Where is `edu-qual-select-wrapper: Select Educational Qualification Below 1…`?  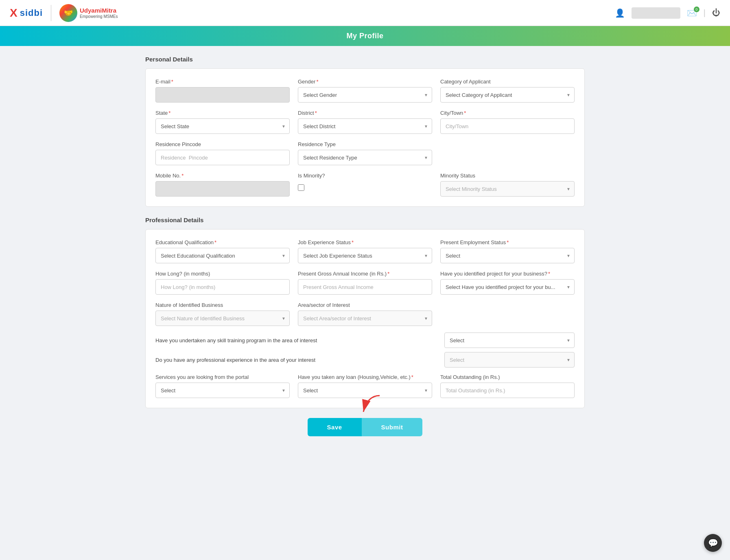 edu-qual-select-wrapper: Select Educational Qualification Below 1… is located at coordinates (223, 256).